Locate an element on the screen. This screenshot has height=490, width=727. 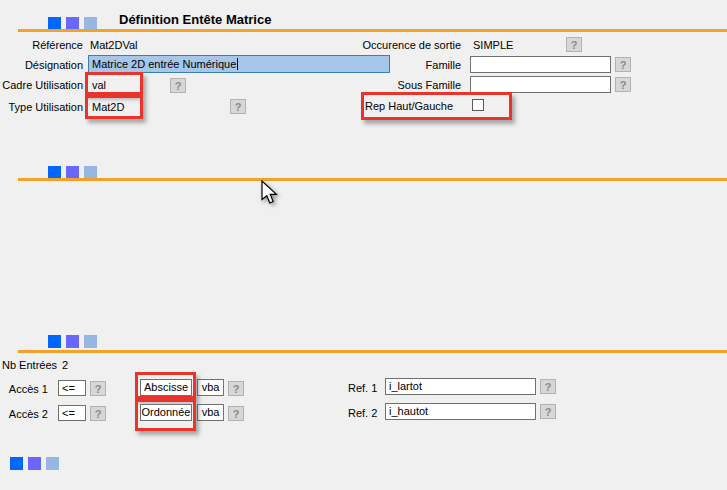
acces-1-help-button: ? is located at coordinates (98, 388).